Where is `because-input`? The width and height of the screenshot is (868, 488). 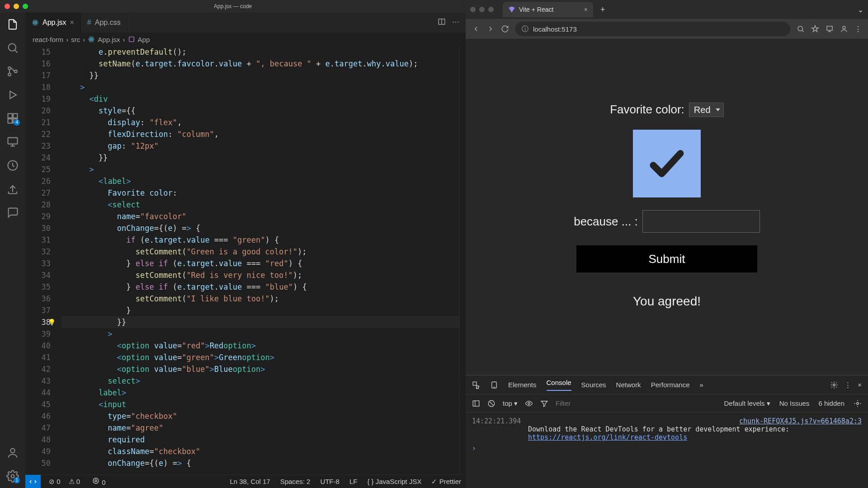 because-input is located at coordinates (701, 221).